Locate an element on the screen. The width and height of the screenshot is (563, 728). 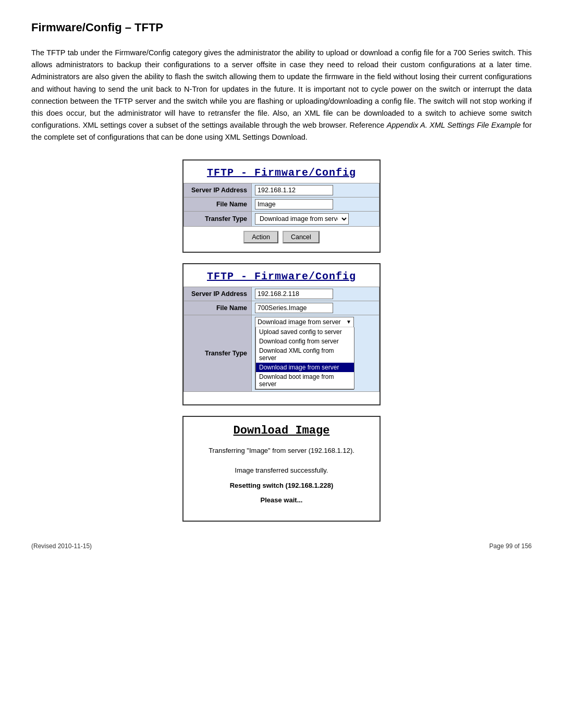
panel1-action-button: Action is located at coordinates (261, 237).